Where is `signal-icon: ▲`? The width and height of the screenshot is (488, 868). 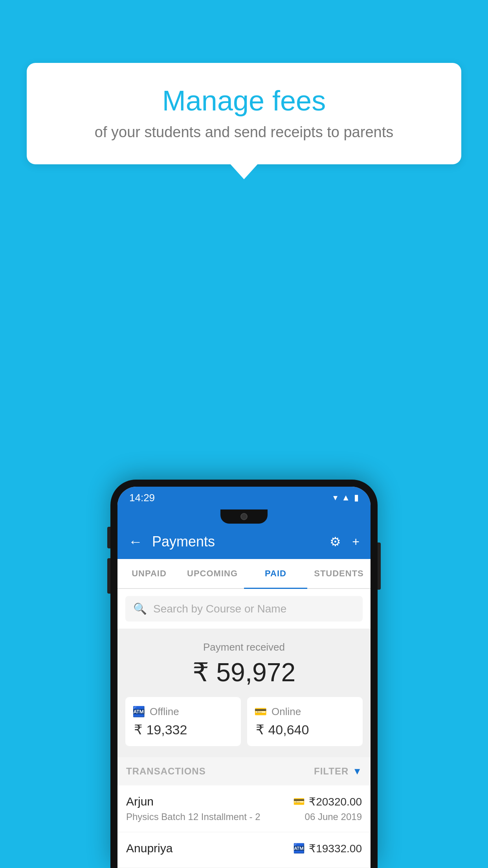 signal-icon: ▲ is located at coordinates (346, 498).